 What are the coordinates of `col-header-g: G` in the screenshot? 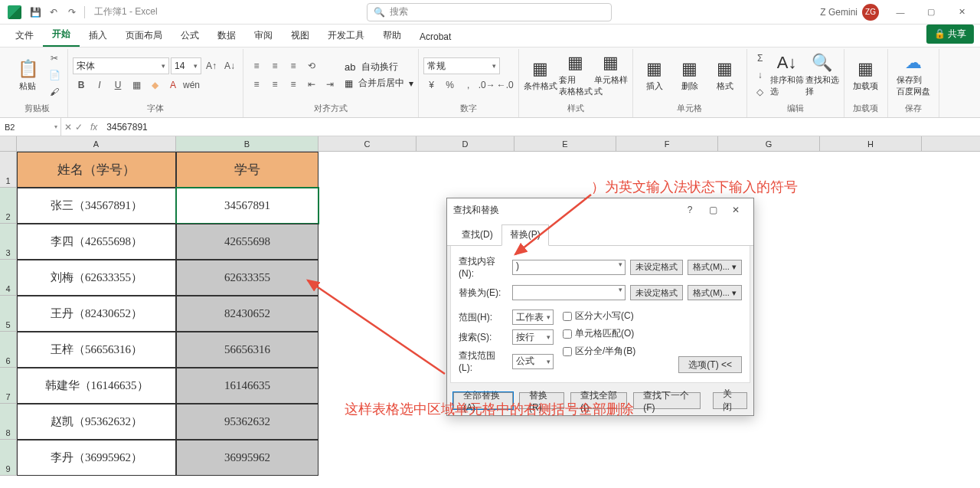 It's located at (769, 144).